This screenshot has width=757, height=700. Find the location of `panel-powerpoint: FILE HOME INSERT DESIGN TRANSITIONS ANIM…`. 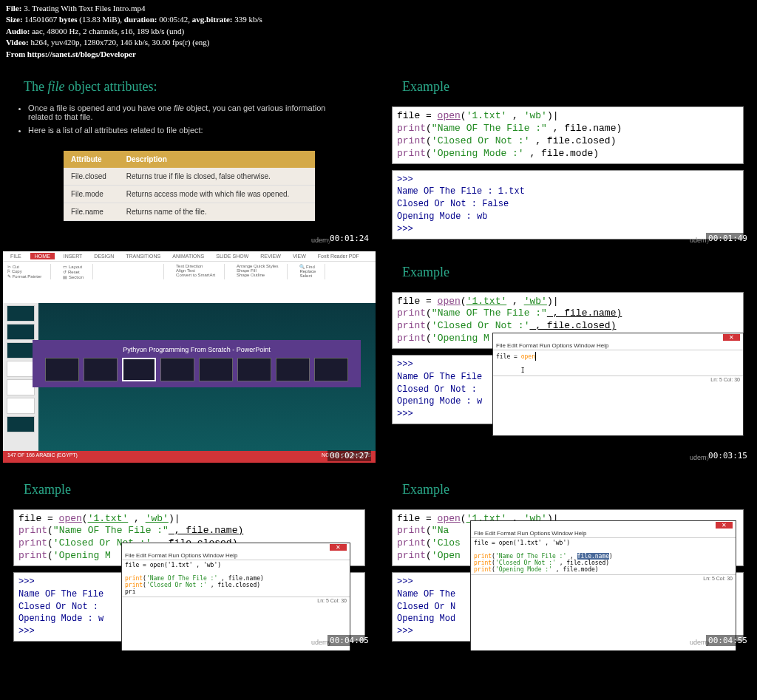

panel-powerpoint: FILE HOME INSERT DESIGN TRANSITIONS ANIM… is located at coordinates (189, 357).